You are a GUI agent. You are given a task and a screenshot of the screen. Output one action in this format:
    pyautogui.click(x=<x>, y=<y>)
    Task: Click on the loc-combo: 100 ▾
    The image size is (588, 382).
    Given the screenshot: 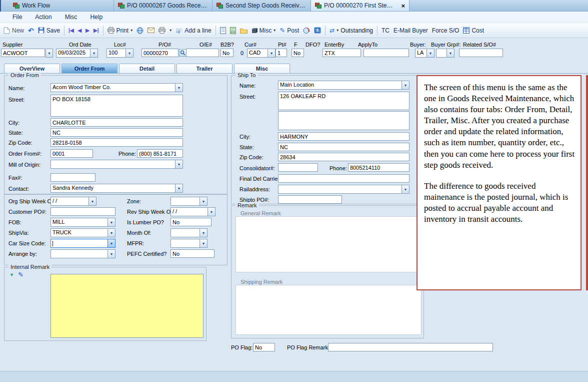 What is the action you would take?
    pyautogui.click(x=120, y=53)
    